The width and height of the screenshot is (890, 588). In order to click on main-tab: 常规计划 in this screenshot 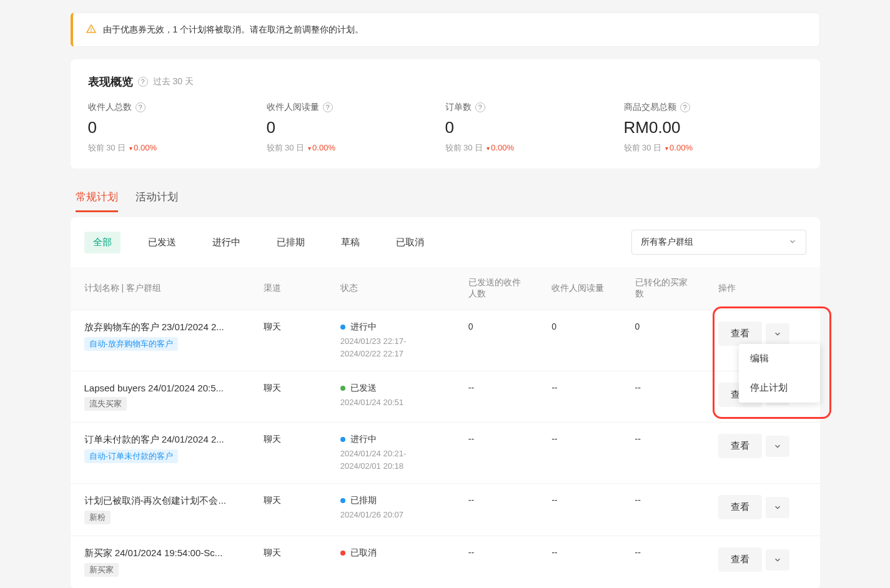, I will do `click(97, 198)`.